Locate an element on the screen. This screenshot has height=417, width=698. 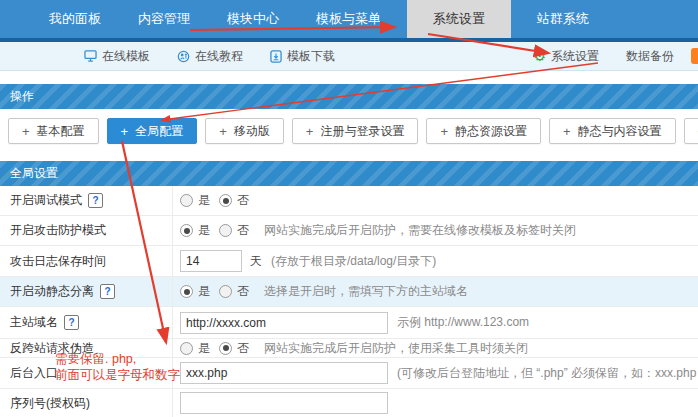
op-button-1: +基本配置 is located at coordinates (54, 131).